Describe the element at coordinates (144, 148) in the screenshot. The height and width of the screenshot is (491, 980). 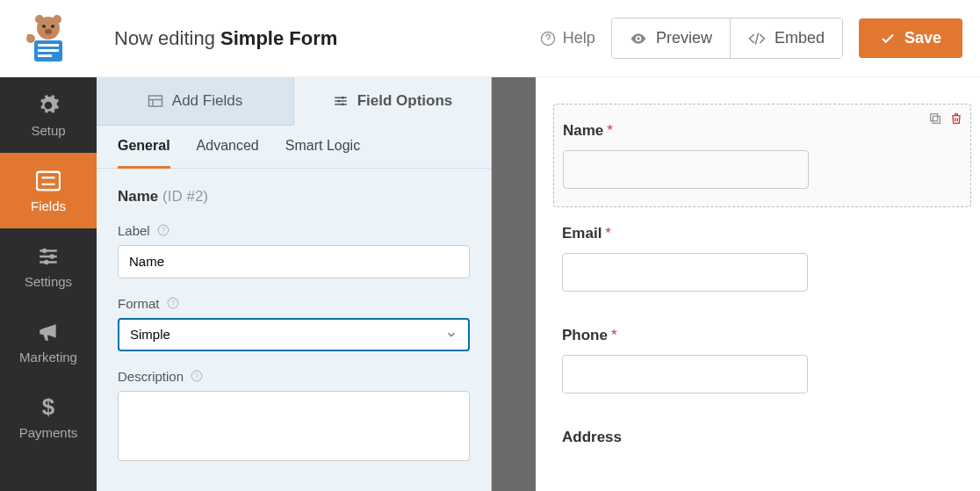
I see `subtab-general: General` at that location.